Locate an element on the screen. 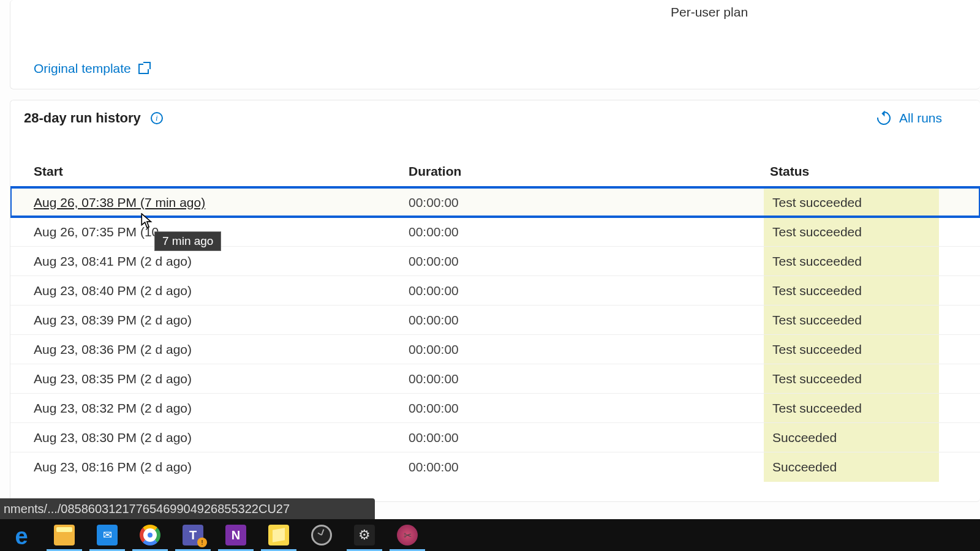  taskbar-sticky-notes-icon is located at coordinates (279, 535).